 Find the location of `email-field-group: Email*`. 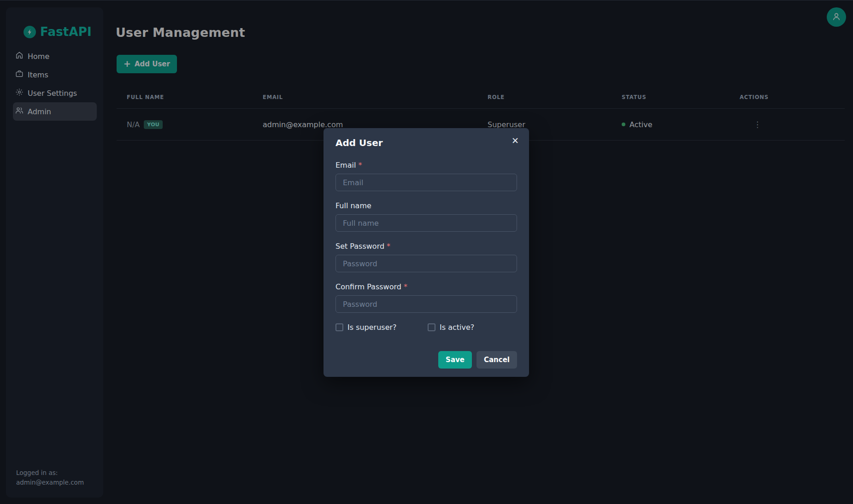

email-field-group: Email* is located at coordinates (426, 176).